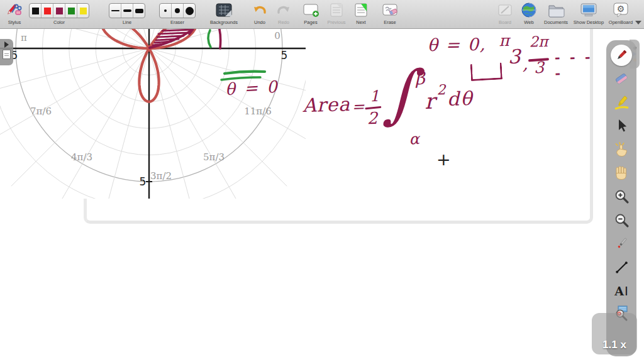 The width and height of the screenshot is (644, 362). Describe the element at coordinates (336, 23) in the screenshot. I see `previous-label: Previous` at that location.